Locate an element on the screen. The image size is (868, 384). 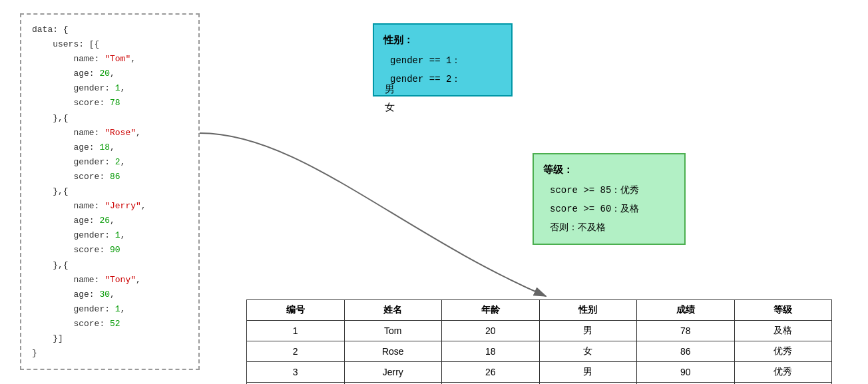
cell-grade: 及格 is located at coordinates (783, 331).